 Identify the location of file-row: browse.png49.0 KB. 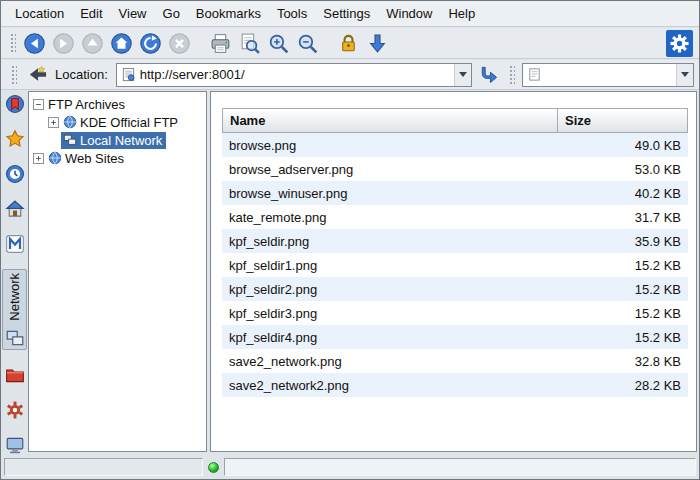
(455, 145).